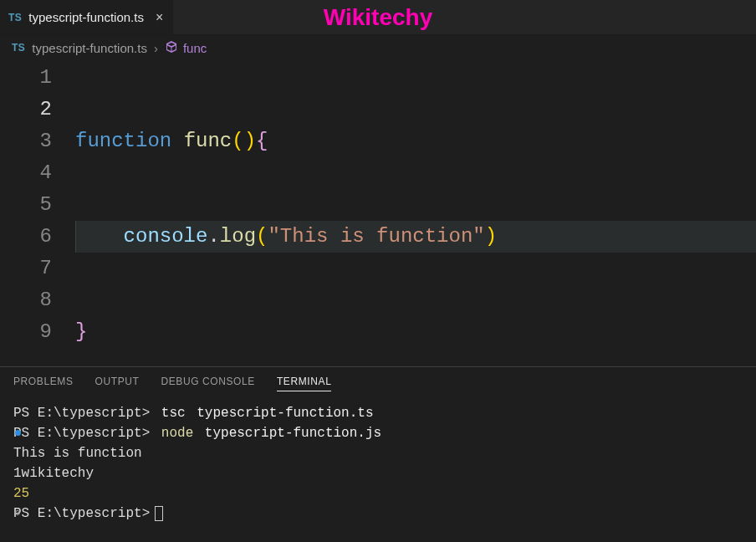 This screenshot has width=756, height=542. I want to click on close-icon: ×, so click(159, 18).